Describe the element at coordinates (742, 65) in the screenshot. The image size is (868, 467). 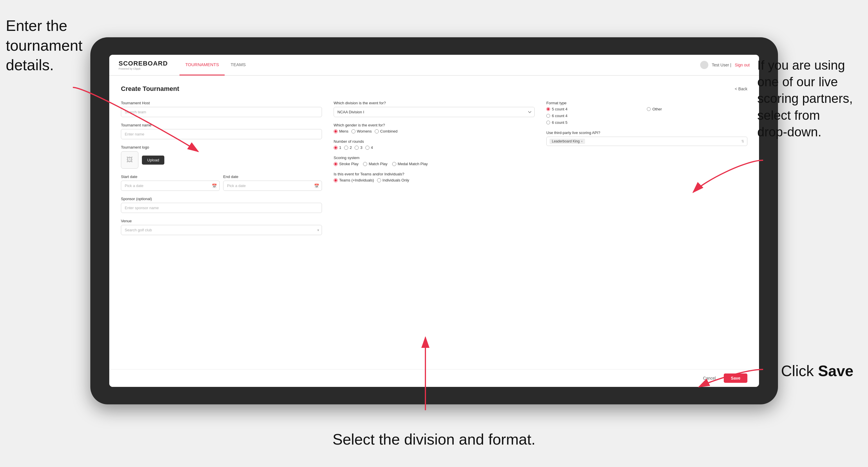
I see `sign-out-link: Sign out` at that location.